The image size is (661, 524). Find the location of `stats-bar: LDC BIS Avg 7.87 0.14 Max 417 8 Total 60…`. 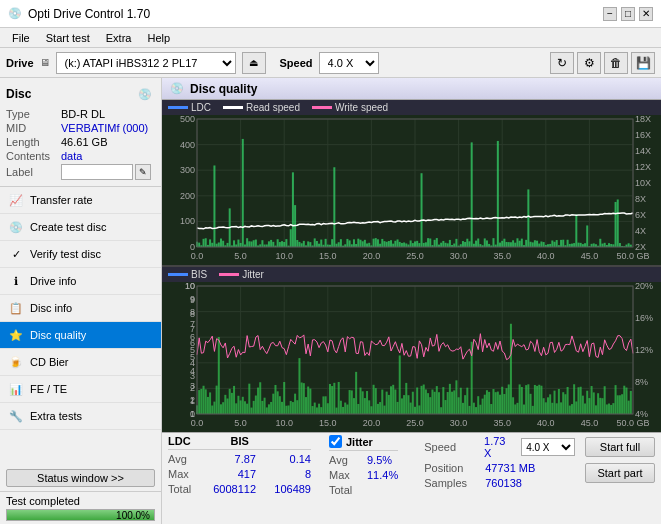

stats-bar: LDC BIS Avg 7.87 0.14 Max 417 8 Total 60… is located at coordinates (412, 478).